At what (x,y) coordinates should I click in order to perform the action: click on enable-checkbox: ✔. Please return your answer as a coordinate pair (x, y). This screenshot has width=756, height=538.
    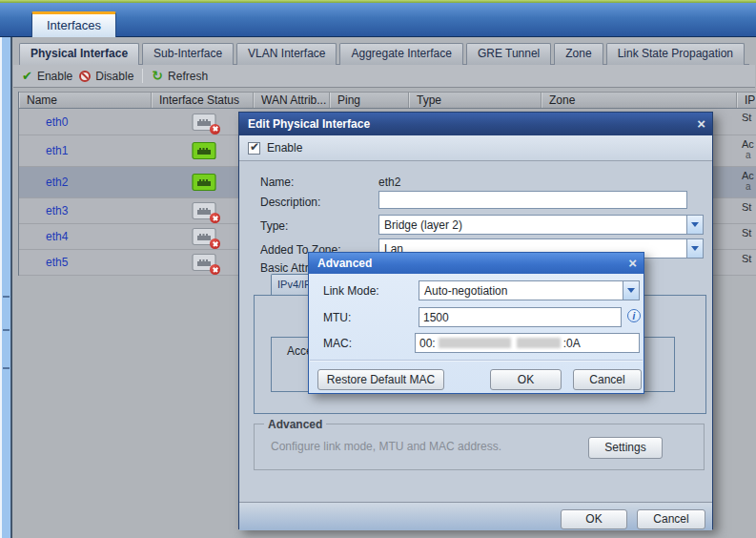
    Looking at the image, I should click on (254, 149).